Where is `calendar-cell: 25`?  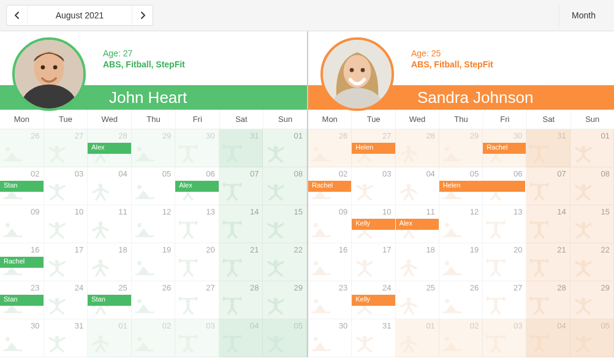
calendar-cell: 25 is located at coordinates (418, 300).